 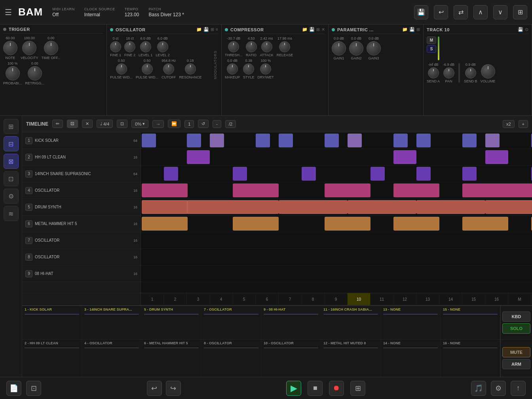 I want to click on pattern-label-5: 5 - DRUM SYNTH, so click(x=172, y=323).